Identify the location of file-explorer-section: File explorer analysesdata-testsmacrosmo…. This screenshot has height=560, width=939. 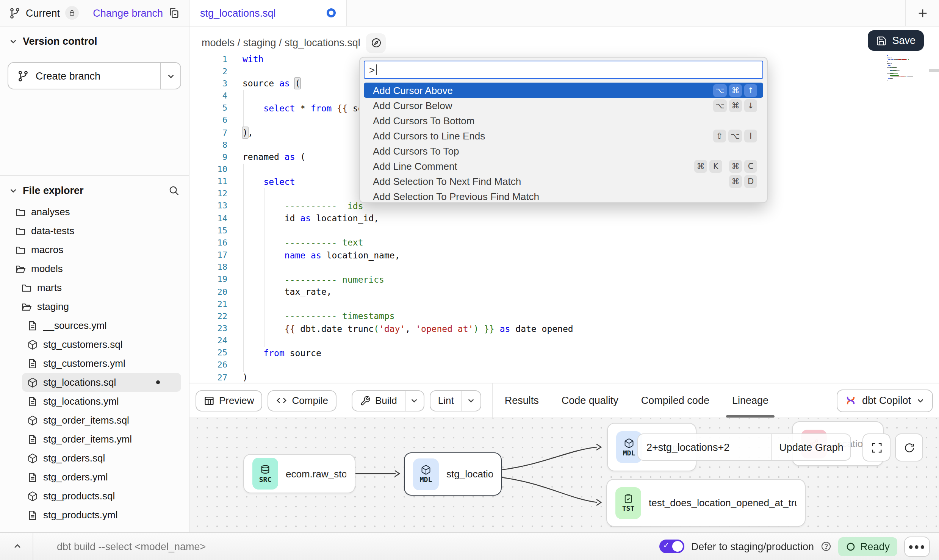
(94, 350).